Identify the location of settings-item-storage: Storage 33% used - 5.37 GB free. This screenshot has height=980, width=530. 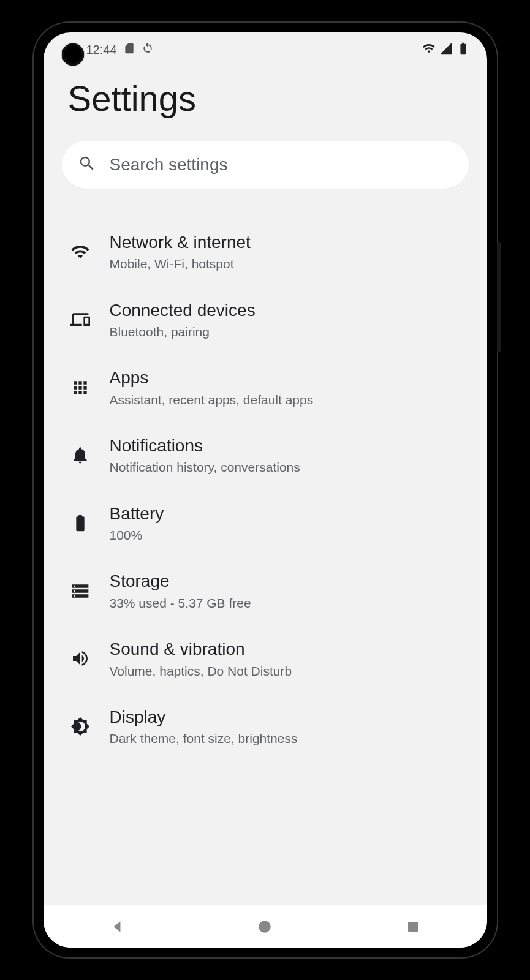
(265, 590).